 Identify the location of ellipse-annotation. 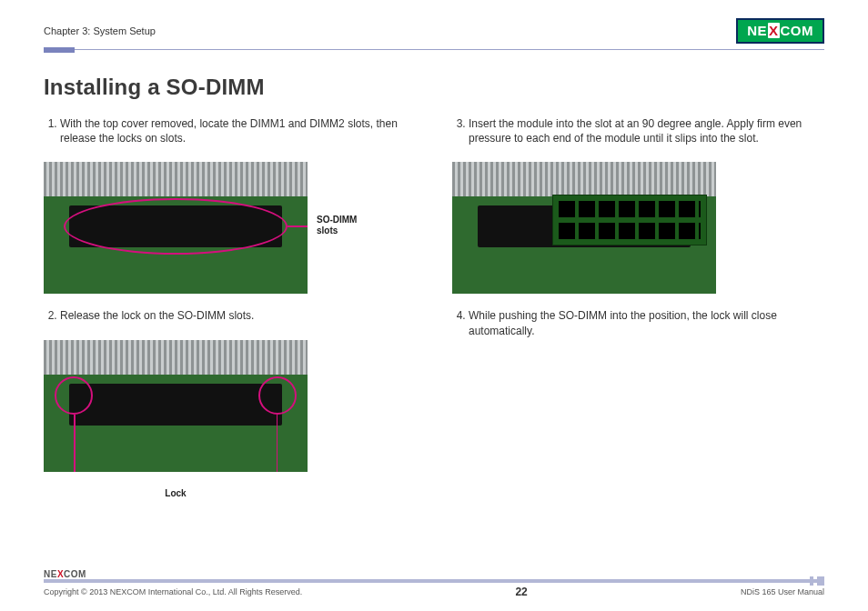
(176, 226).